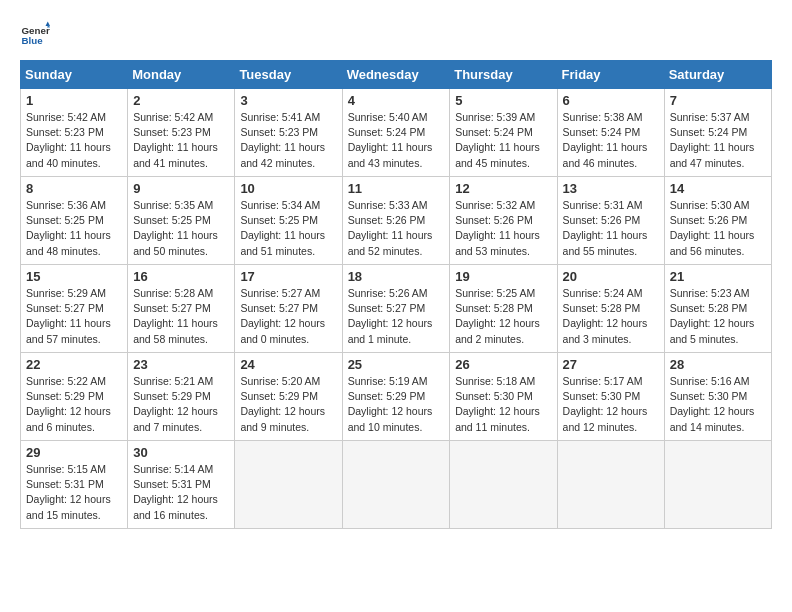  Describe the element at coordinates (396, 228) in the screenshot. I see `day-info: Sunrise: 5:33 AMSunset: 5:26 PMDaylight:…` at that location.